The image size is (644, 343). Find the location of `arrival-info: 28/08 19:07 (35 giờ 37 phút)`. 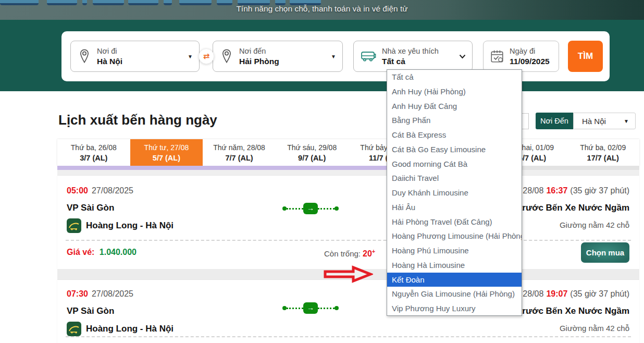

arrival-info: 28/08 19:07 (35 giờ 37 phút) is located at coordinates (576, 294).